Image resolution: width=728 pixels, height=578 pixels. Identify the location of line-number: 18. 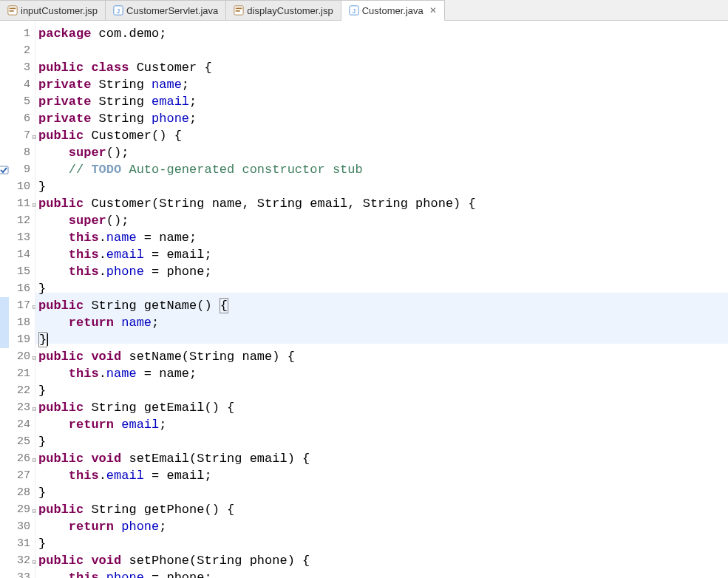
(18, 322).